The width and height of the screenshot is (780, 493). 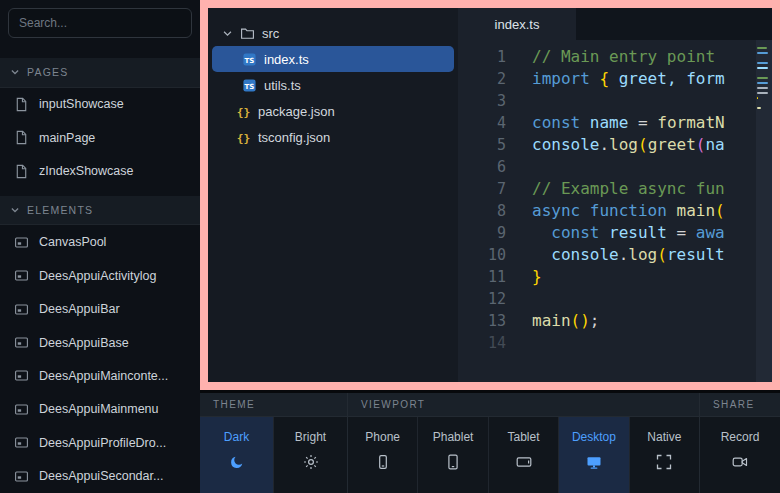 What do you see at coordinates (311, 462) in the screenshot?
I see `sun-icon` at bounding box center [311, 462].